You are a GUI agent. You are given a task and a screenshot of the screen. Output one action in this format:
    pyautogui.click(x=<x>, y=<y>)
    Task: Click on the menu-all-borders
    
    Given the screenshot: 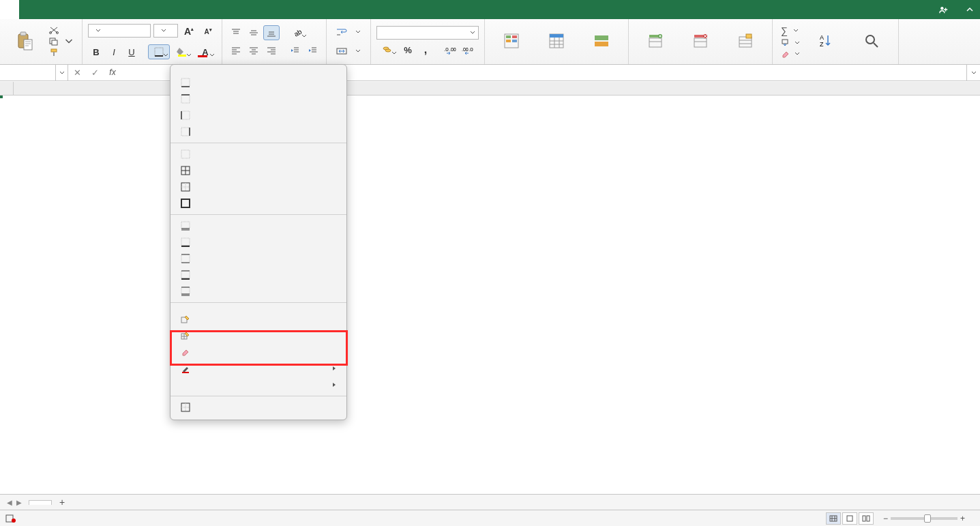 What is the action you would take?
    pyautogui.click(x=258, y=171)
    